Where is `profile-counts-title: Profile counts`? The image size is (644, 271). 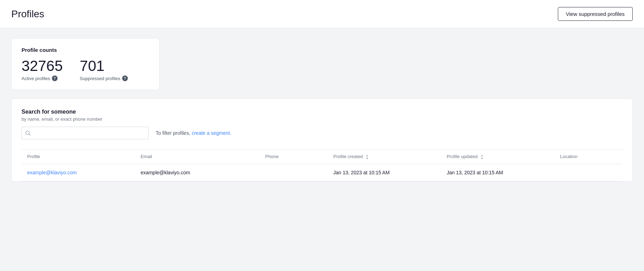
profile-counts-title: Profile counts is located at coordinates (85, 50).